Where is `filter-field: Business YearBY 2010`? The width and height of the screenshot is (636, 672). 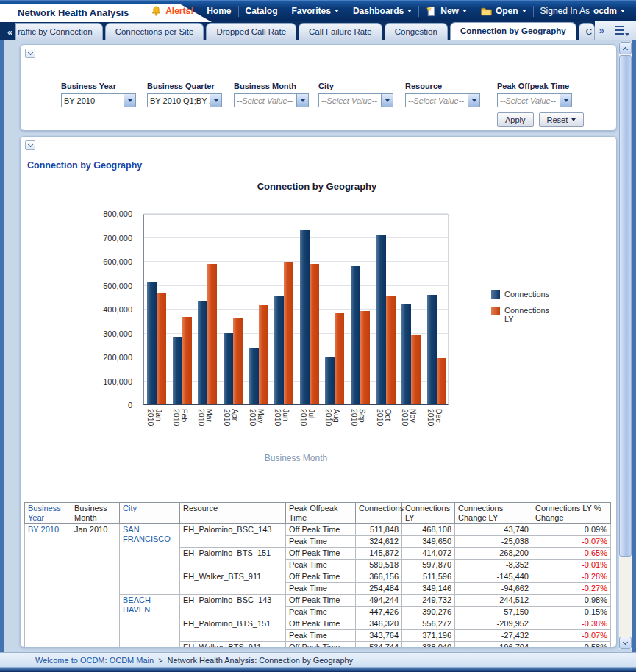
filter-field: Business YearBY 2010 is located at coordinates (99, 94).